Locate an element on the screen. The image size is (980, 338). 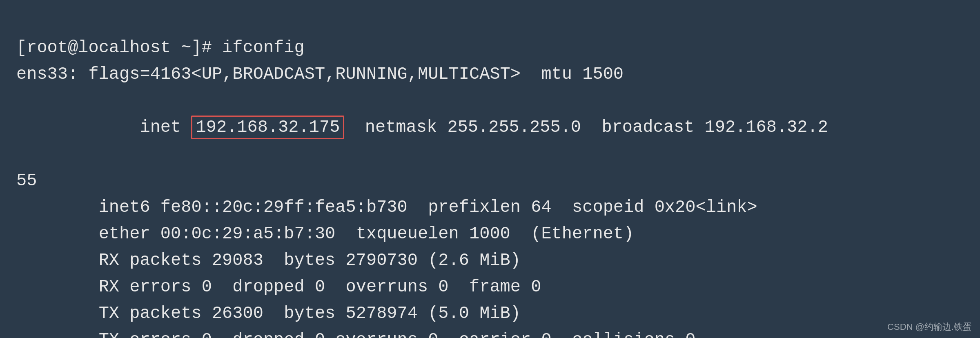
line-tx-errors: TX errors 0 dropped 0 overruns 0 carrier… is located at coordinates (490, 332).